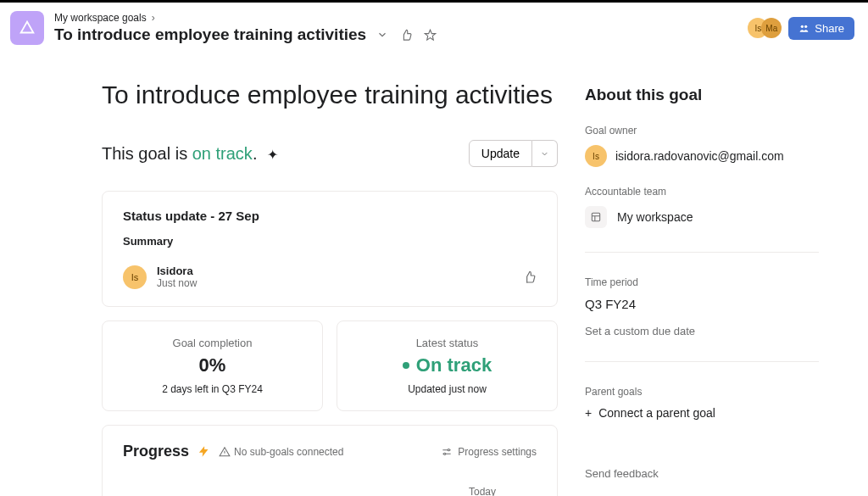 The image size is (868, 496). I want to click on author-row: Is Isidora Just now, so click(330, 276).